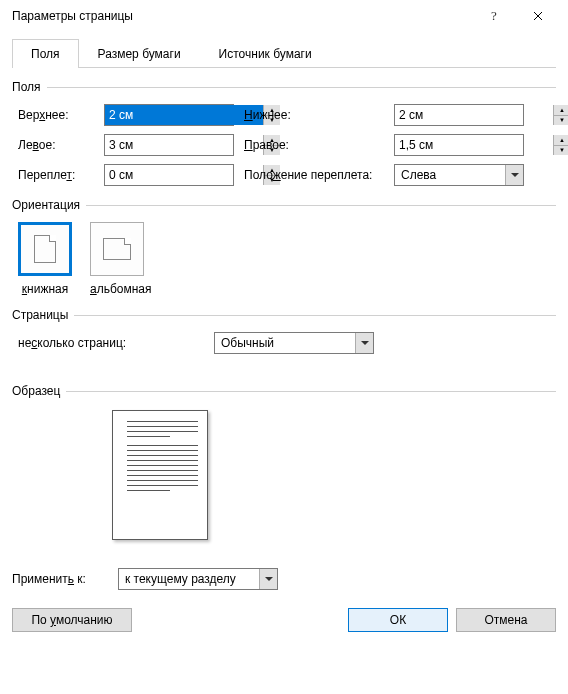 The width and height of the screenshot is (568, 694). Describe the element at coordinates (314, 175) in the screenshot. I see `gutter-pos-label: Положение переплета:` at that location.